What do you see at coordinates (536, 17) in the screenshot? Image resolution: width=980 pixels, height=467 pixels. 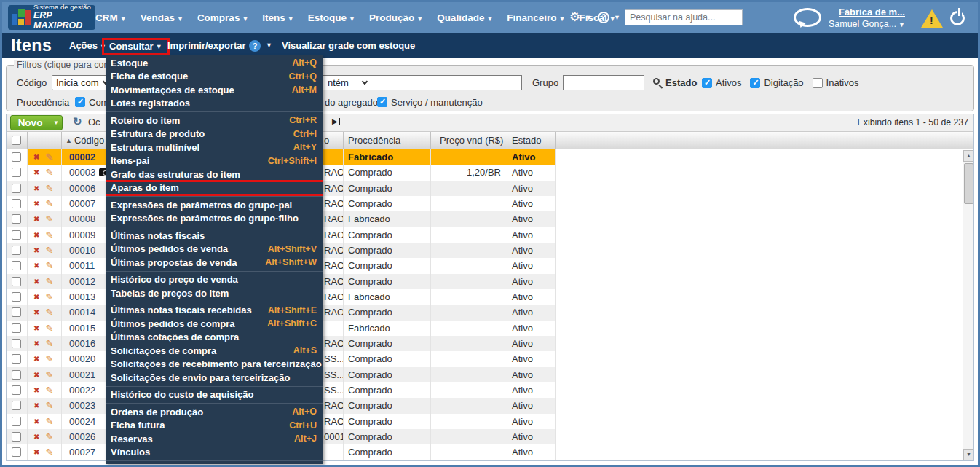 I see `main-menu-item: Financeiro▼` at bounding box center [536, 17].